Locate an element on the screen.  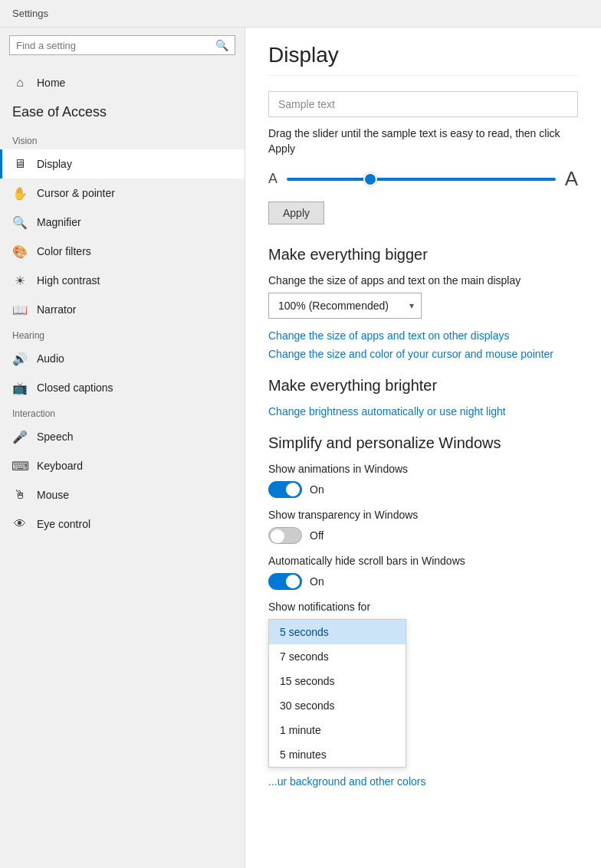
notification-option-5s: 5 seconds is located at coordinates (337, 632).